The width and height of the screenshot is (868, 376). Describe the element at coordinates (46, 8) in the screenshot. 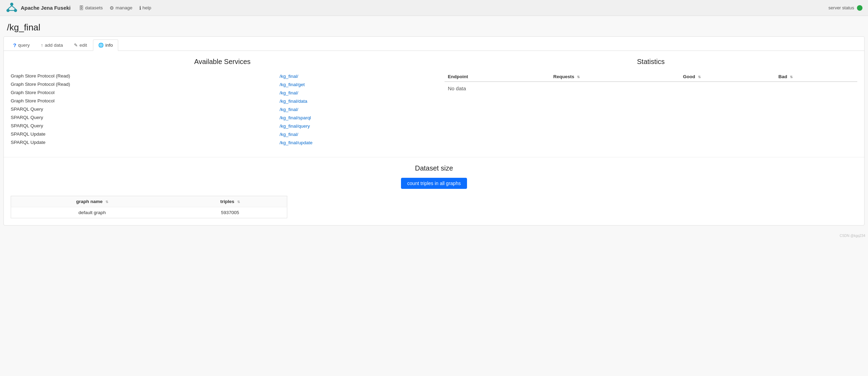

I see `app-name: Apache Jena Fuseki` at that location.